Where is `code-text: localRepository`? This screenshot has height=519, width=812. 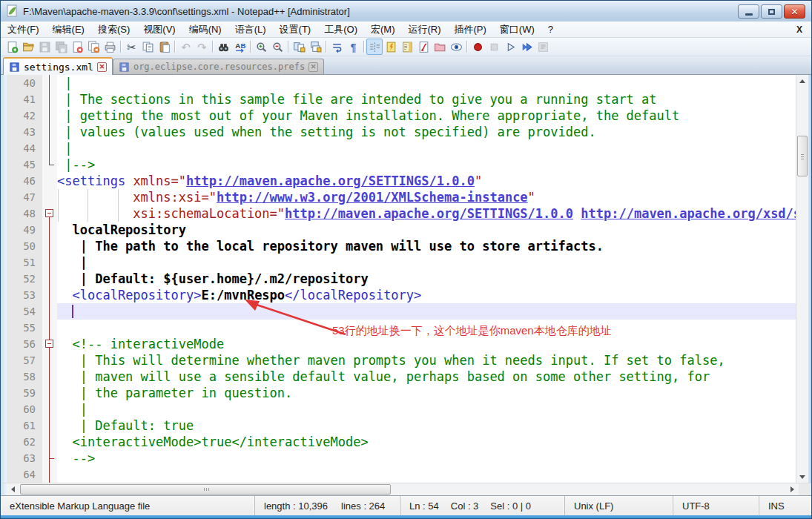 code-text: localRepository is located at coordinates (426, 230).